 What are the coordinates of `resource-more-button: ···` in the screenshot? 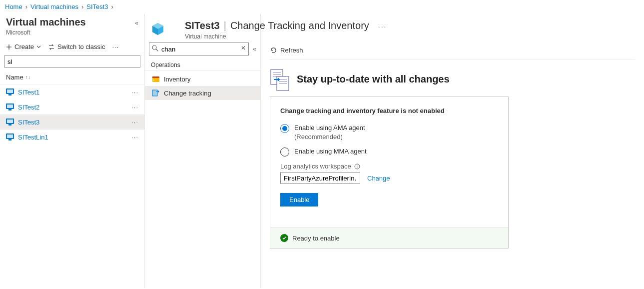 It's located at (383, 26).